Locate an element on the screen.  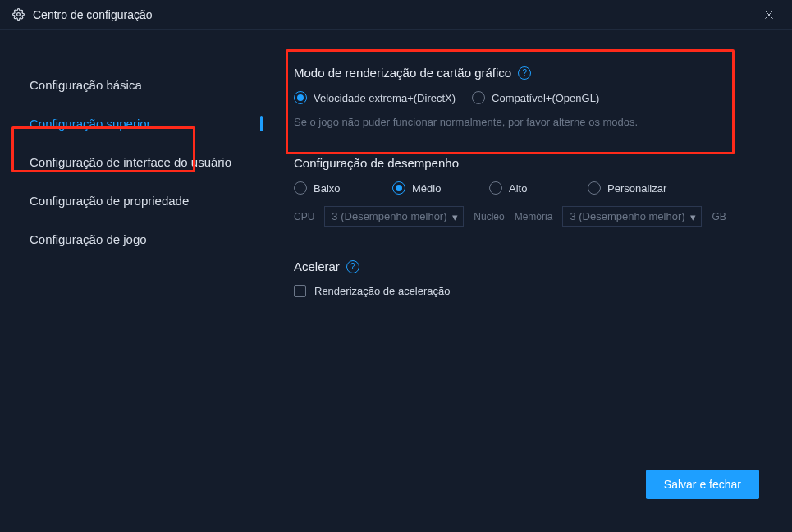
sidebar-item-interface: Configuração de interface do usuário is located at coordinates (131, 163).